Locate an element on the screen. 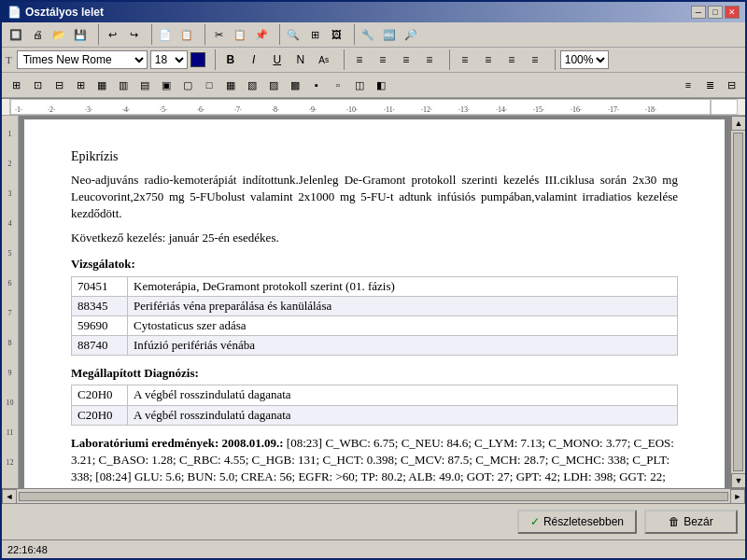 This screenshot has width=747, height=560. ruler-num-1: 1 is located at coordinates (10, 134).